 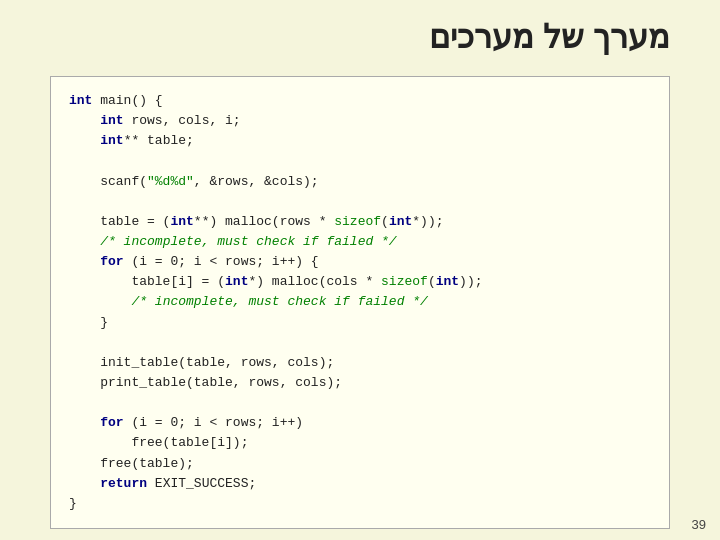 What do you see at coordinates (360, 33) in the screenshot?
I see `slide-title: מערך של מערכים` at bounding box center [360, 33].